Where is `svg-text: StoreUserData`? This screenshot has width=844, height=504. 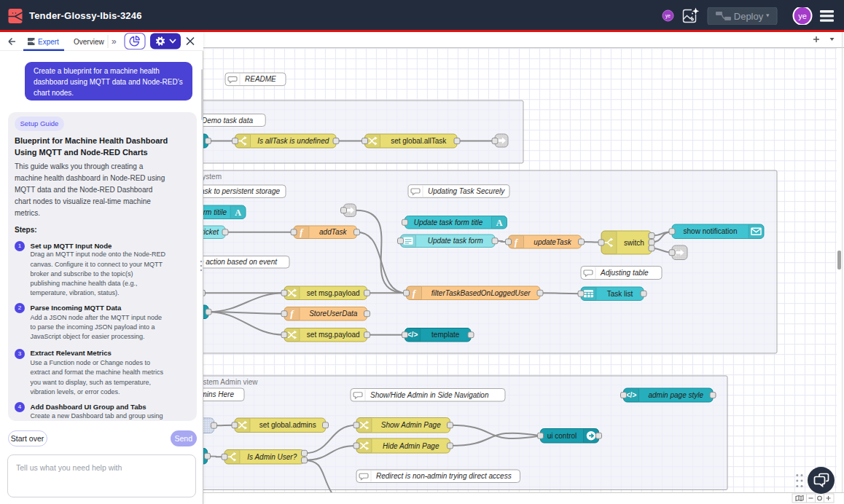 svg-text: StoreUserData is located at coordinates (334, 313).